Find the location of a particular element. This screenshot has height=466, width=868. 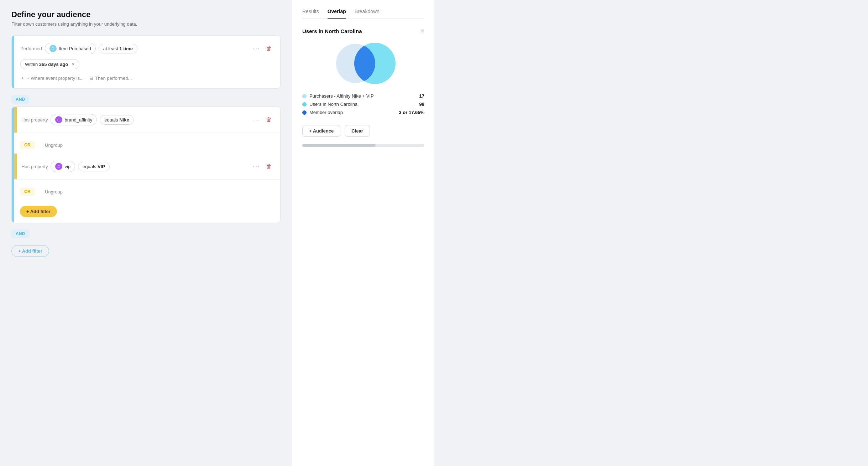

vip-name: vip is located at coordinates (68, 167).